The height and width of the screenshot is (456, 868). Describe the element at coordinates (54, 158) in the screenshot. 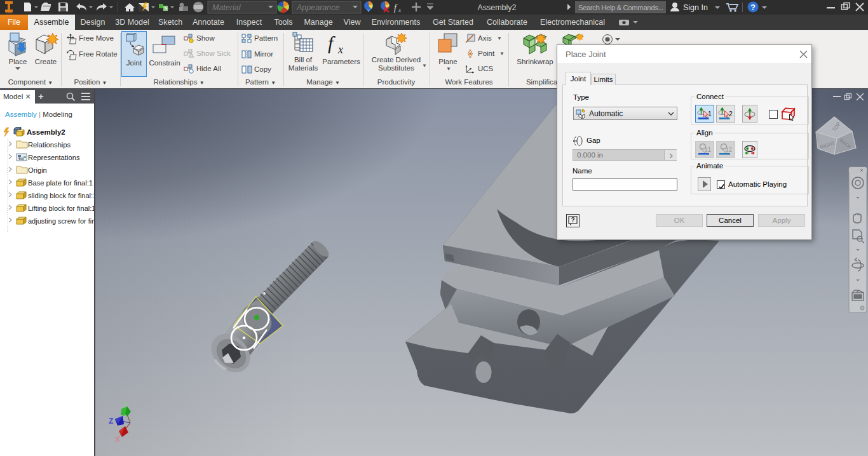

I see `svg-text: Representations` at that location.